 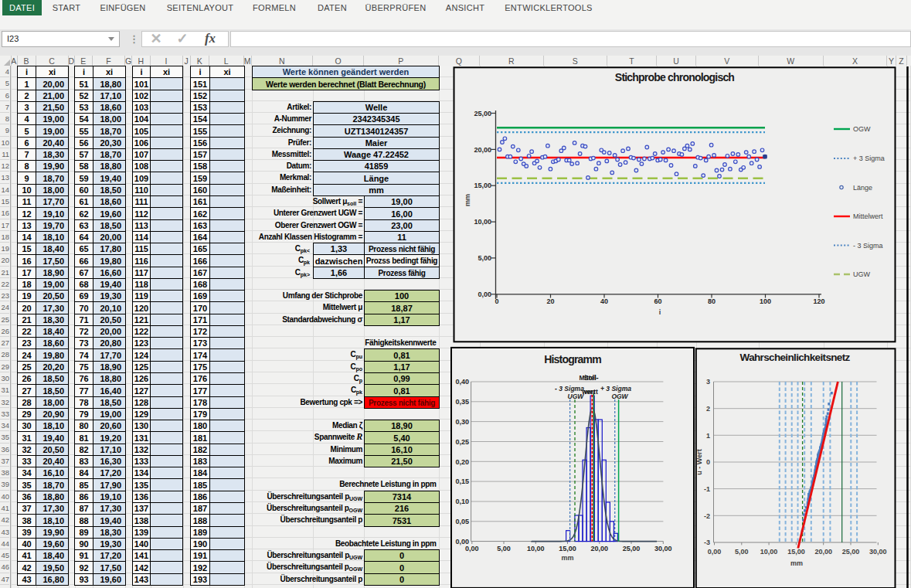 I want to click on svg-text: Stichprobe chronologisch, so click(x=675, y=77).